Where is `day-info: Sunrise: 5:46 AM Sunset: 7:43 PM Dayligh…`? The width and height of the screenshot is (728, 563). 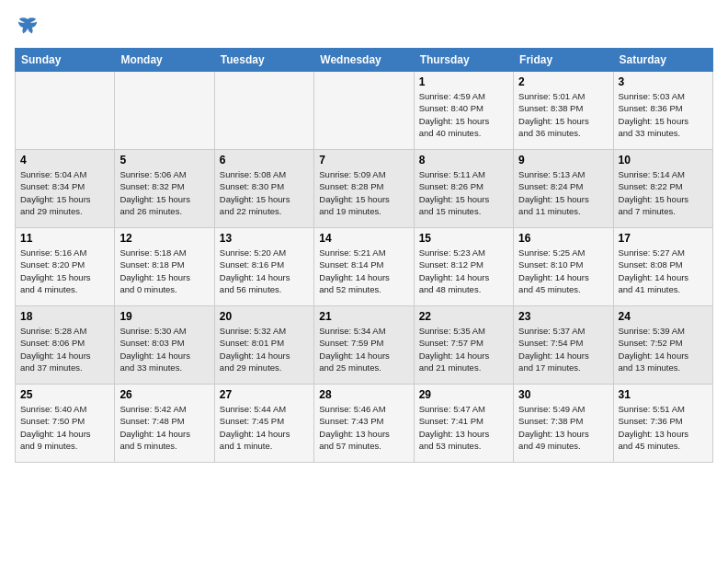
day-info: Sunrise: 5:46 AM Sunset: 7:43 PM Dayligh… is located at coordinates (364, 427).